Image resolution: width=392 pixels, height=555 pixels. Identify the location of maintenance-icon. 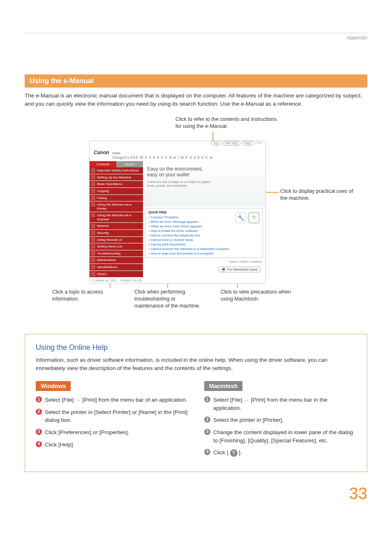
(93, 260).